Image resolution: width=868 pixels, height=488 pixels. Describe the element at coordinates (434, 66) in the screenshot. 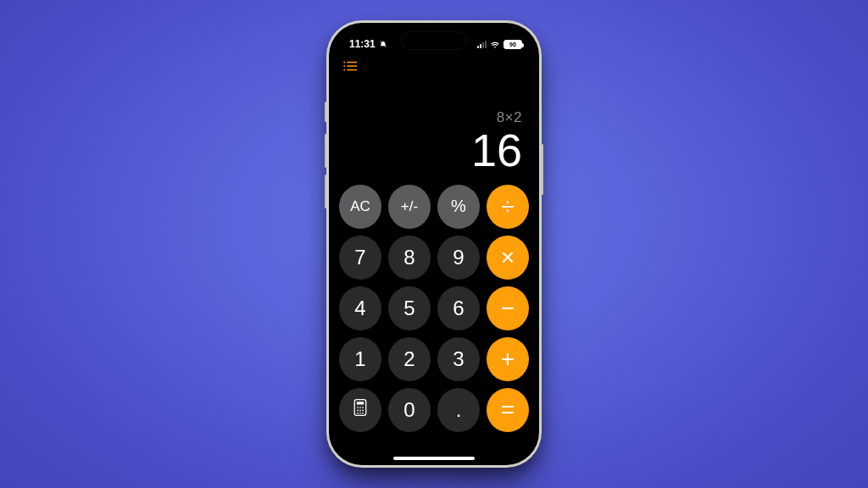

I see `top-bar` at that location.